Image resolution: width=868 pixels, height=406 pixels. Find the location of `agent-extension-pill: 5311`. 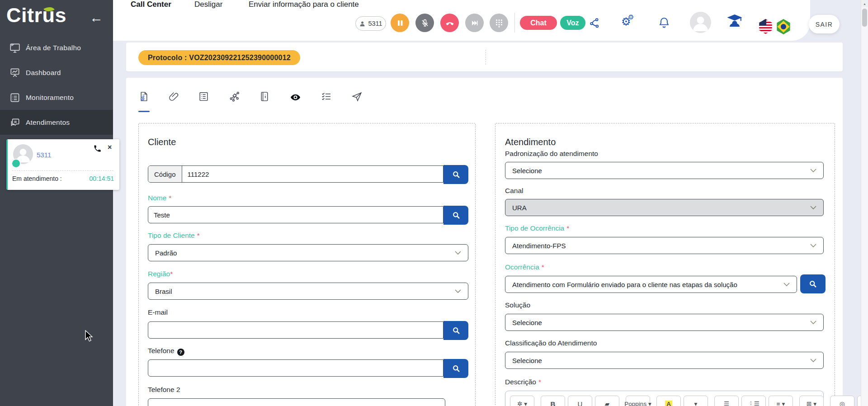

agent-extension-pill: 5311 is located at coordinates (371, 24).